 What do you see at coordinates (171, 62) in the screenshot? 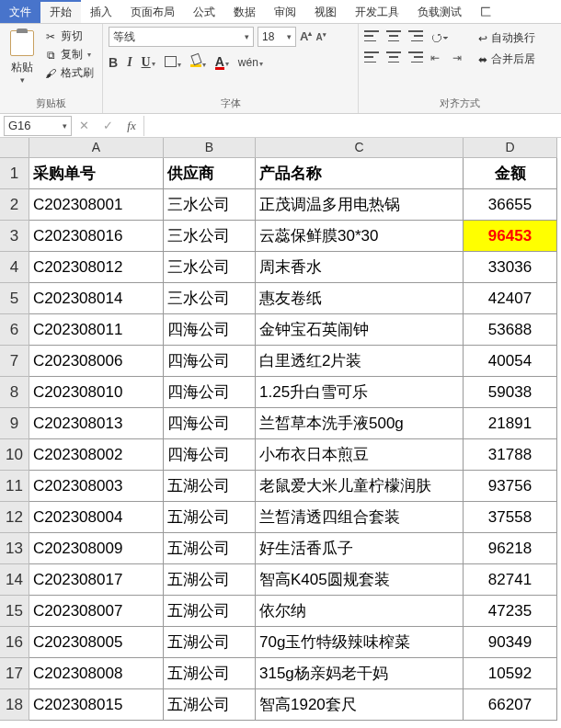
I see `border-button` at bounding box center [171, 62].